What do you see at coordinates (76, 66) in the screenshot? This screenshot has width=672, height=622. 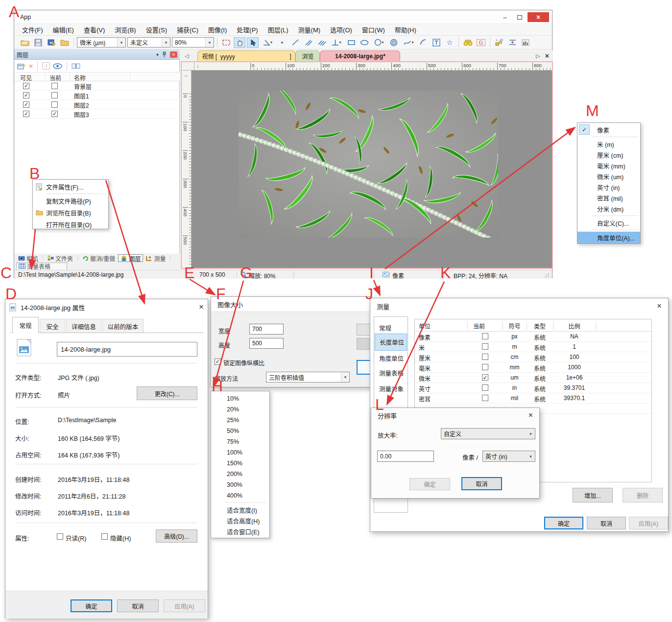 I see `rename-layer-icon` at bounding box center [76, 66].